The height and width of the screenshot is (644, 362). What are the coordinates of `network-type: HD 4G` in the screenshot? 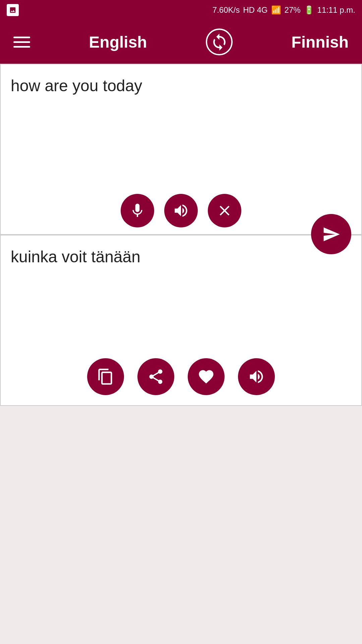 It's located at (255, 10).